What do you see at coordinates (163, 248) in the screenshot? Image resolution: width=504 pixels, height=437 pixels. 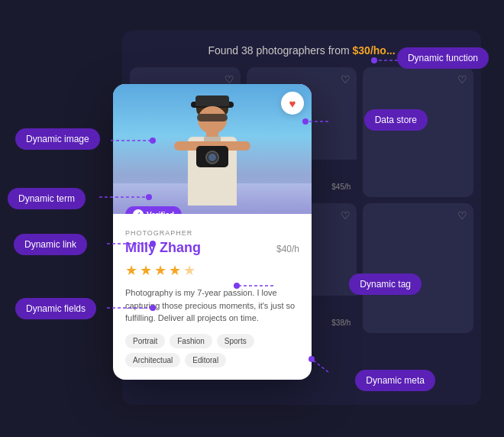 I see `photographer-name: Milly Zhang` at bounding box center [163, 248].